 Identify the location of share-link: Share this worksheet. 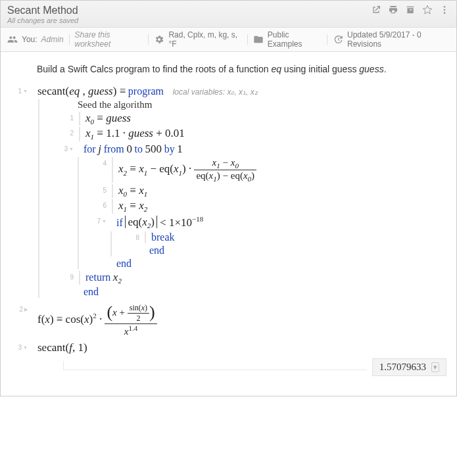
(109, 39).